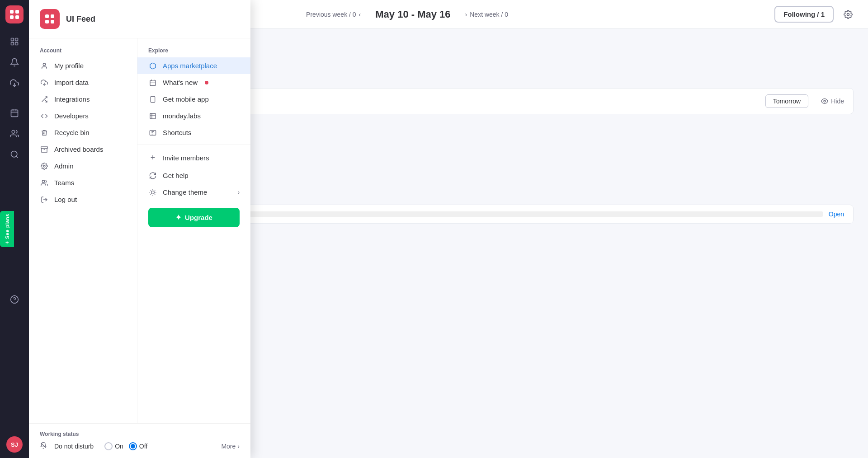 The height and width of the screenshot is (458, 868). Describe the element at coordinates (140, 19) in the screenshot. I see `menu-header: UI Feed` at that location.